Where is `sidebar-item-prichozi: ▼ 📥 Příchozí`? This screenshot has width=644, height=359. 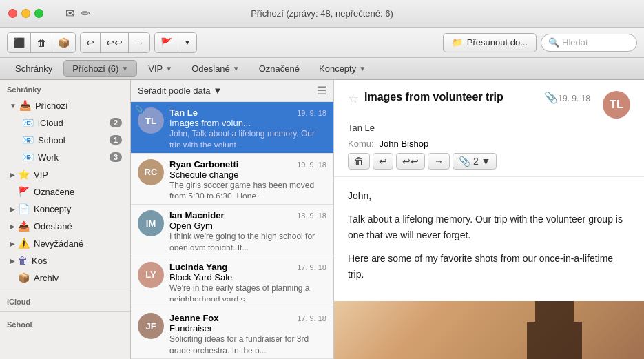 sidebar-item-prichozi: ▼ 📥 Příchozí is located at coordinates (65, 105).